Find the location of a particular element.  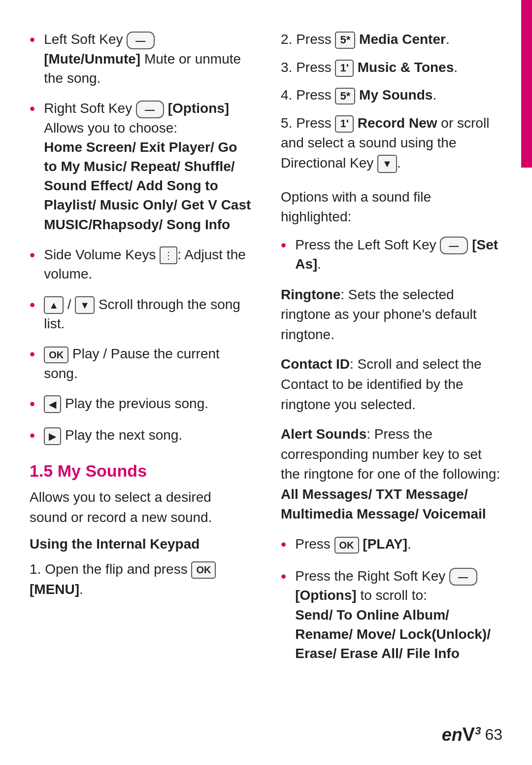

record-new-label: Record New is located at coordinates (398, 123).